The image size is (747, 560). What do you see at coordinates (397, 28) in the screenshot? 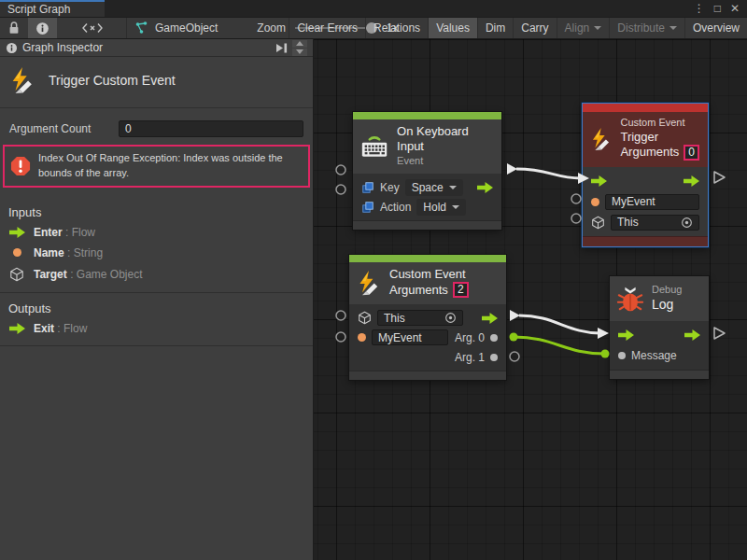
I see `relations-button: Relations` at bounding box center [397, 28].